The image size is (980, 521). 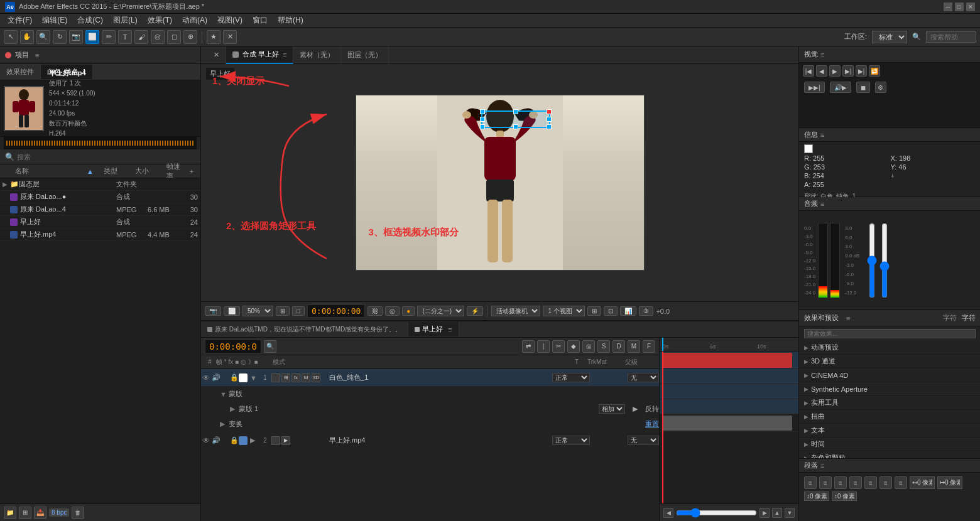 I want to click on reset-link: 重置, so click(x=652, y=424).